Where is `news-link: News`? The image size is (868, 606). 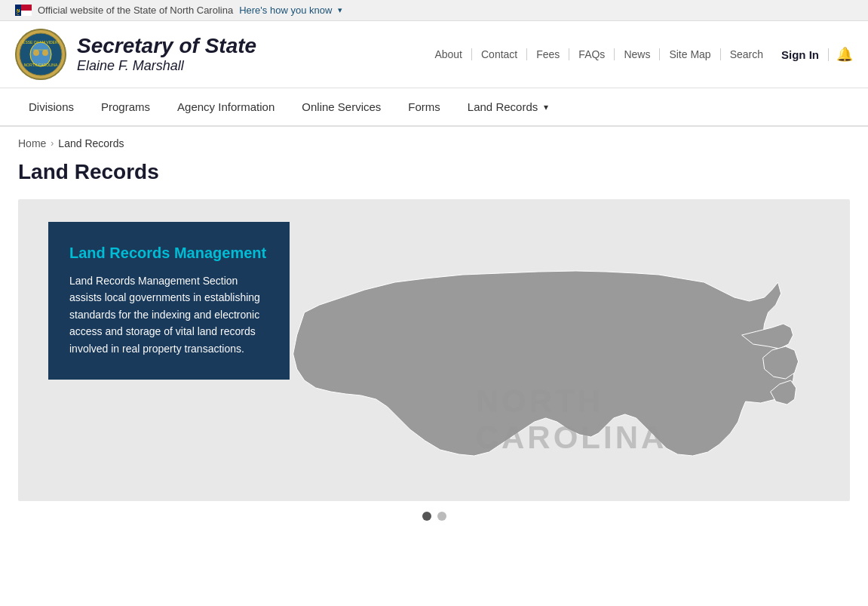 news-link: News is located at coordinates (637, 54).